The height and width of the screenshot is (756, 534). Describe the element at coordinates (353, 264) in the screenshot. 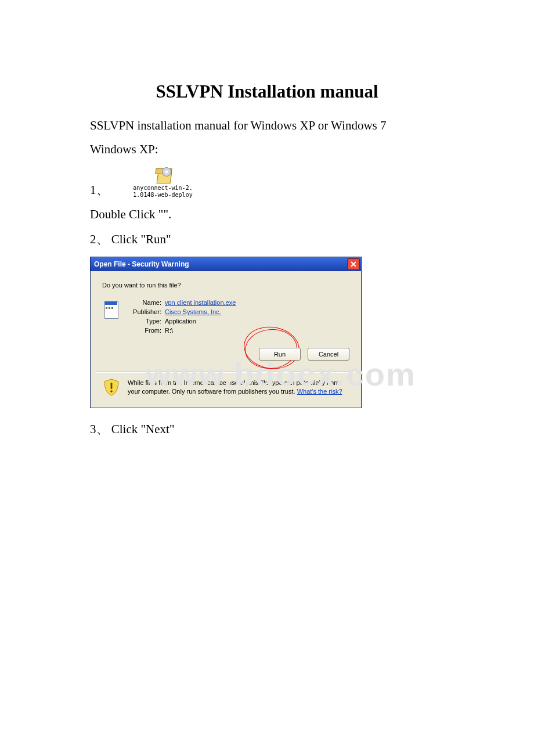

I see `close-button` at that location.